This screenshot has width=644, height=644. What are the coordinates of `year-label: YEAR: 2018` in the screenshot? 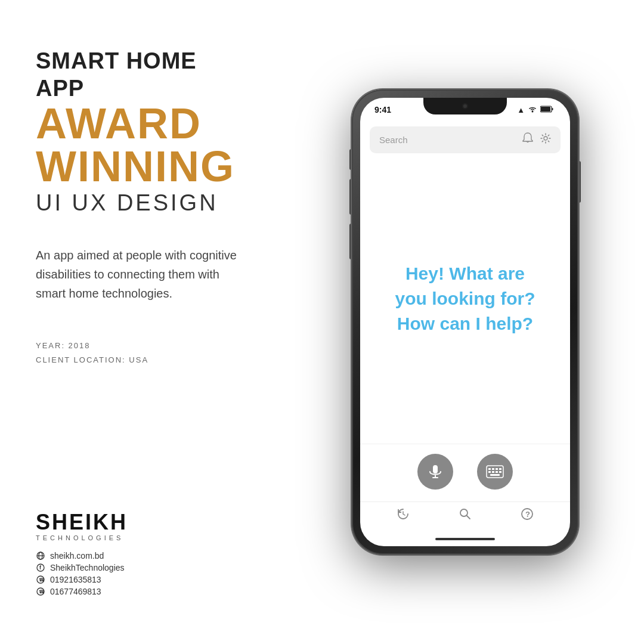 It's located at (143, 346).